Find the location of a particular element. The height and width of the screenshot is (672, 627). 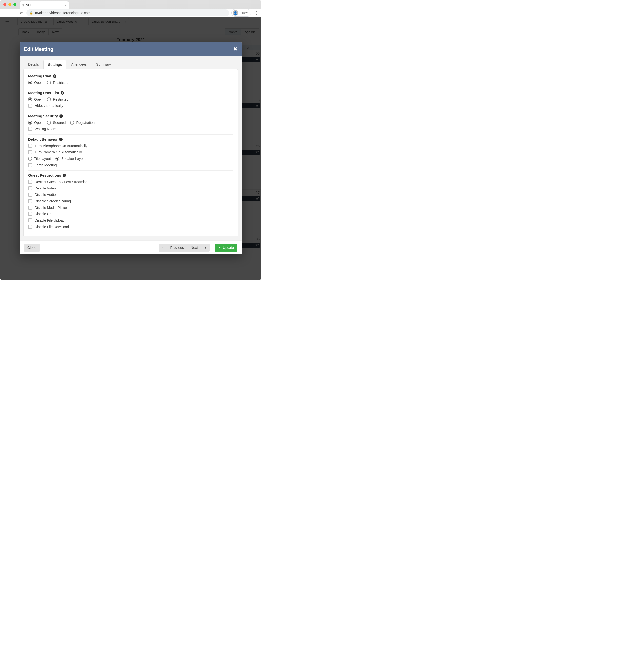

chevron-right-icon: › is located at coordinates (206, 247).